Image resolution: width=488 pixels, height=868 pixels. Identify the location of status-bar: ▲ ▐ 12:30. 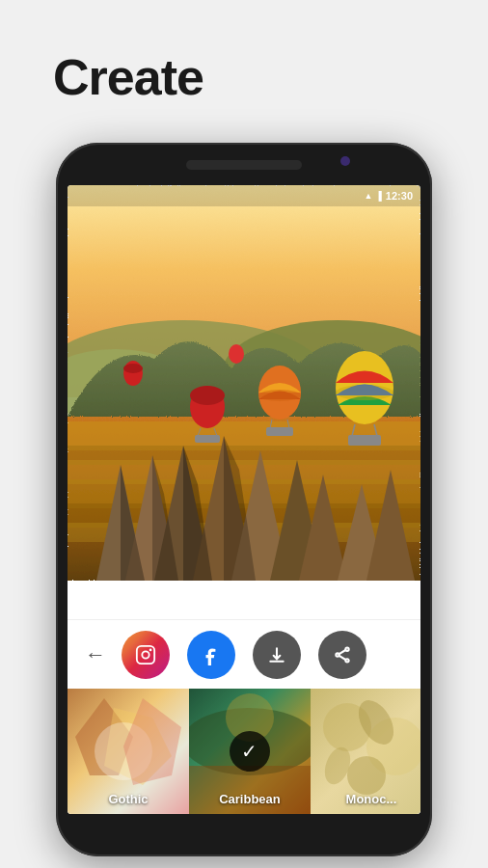
(244, 196).